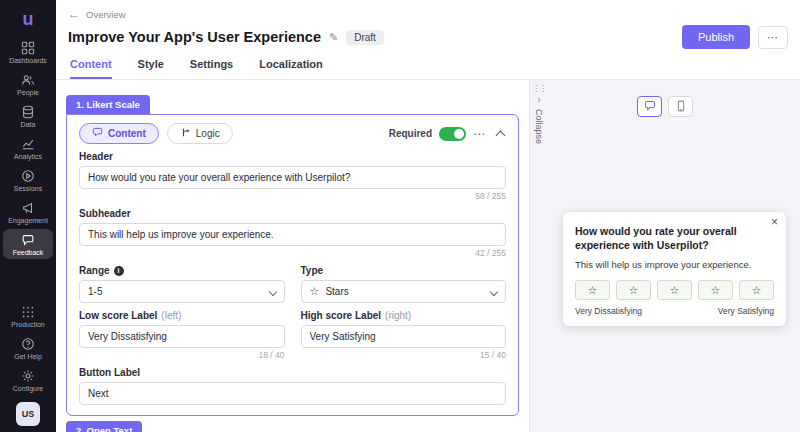  I want to click on collapse-label: Collapse, so click(539, 126).